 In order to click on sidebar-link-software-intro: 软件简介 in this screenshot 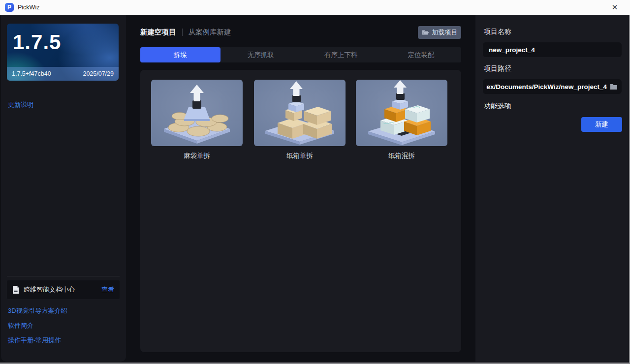, I will do `click(21, 326)`.